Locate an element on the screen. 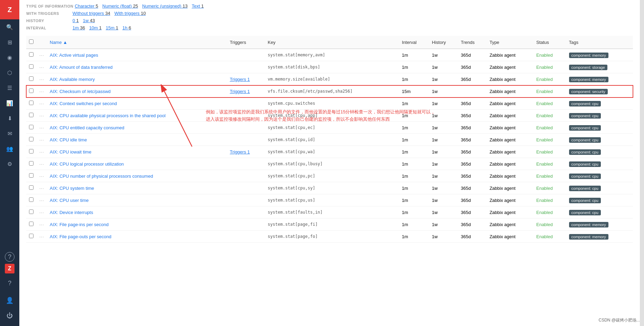 The width and height of the screenshot is (644, 326). row-triggers is located at coordinates (246, 212).